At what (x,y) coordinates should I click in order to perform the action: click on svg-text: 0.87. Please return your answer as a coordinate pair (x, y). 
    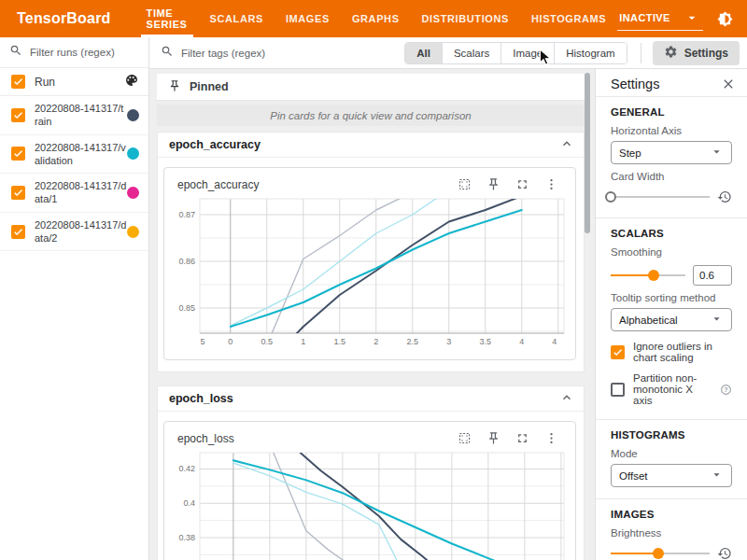
    Looking at the image, I should click on (187, 215).